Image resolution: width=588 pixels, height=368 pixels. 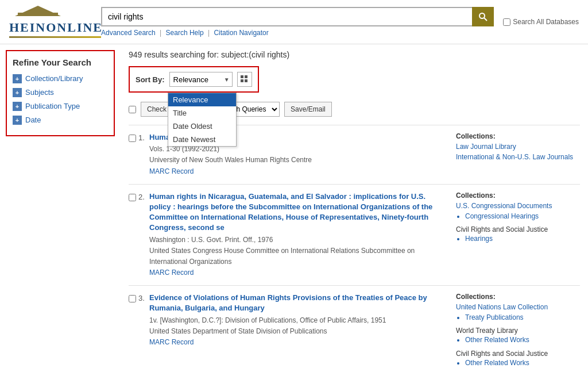 I want to click on result-2-num: 2., so click(x=141, y=197).